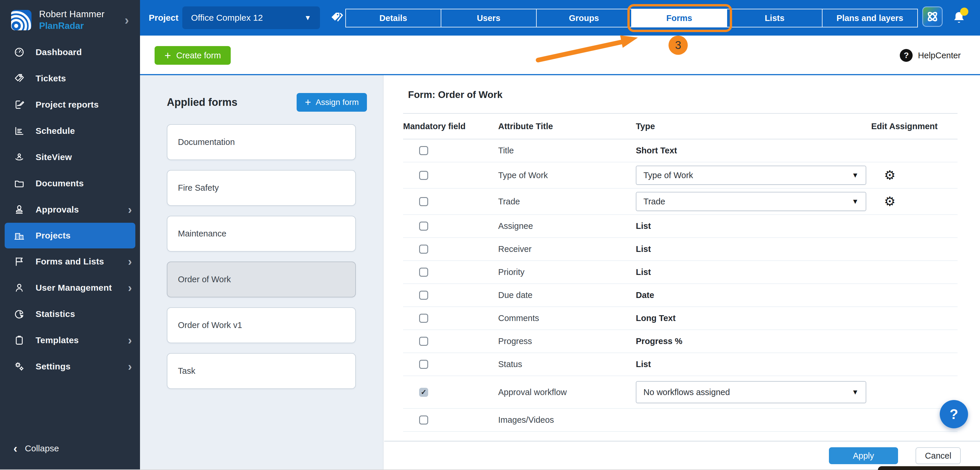 The image size is (980, 470). What do you see at coordinates (261, 279) in the screenshot?
I see `form-card-order-of-work: Order of Work` at bounding box center [261, 279].